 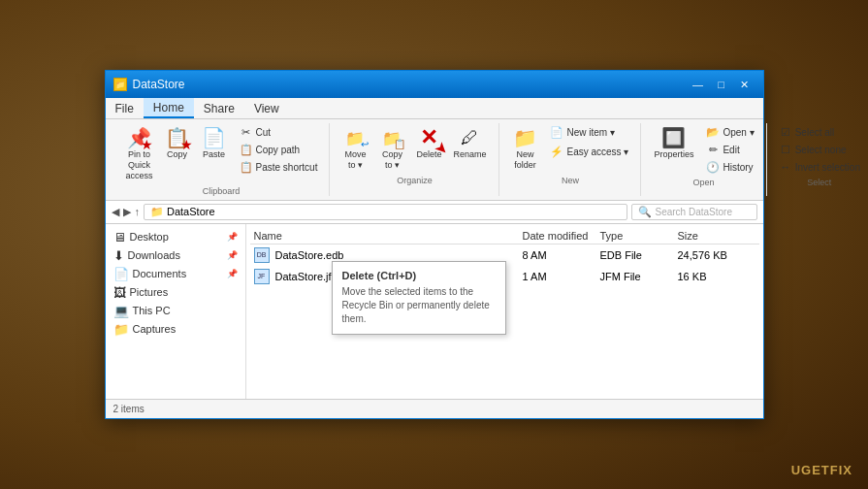 What do you see at coordinates (140, 138) in the screenshot?
I see `pin-icon: 📌 ★` at bounding box center [140, 138].